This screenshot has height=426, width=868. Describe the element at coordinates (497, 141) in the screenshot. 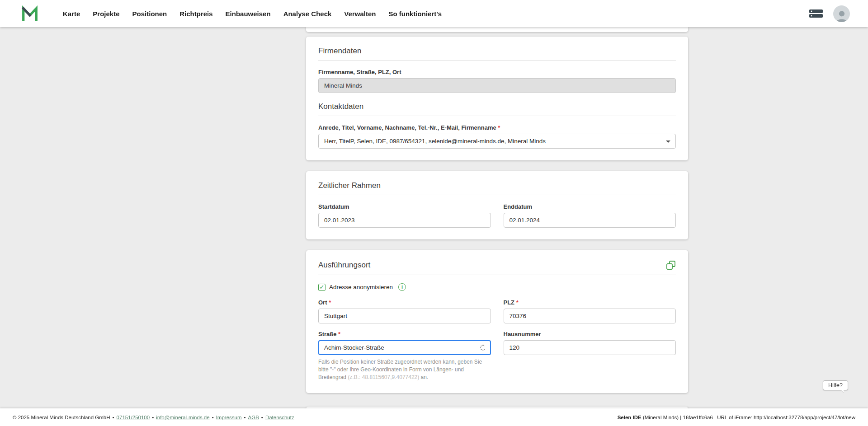

I see `kontakt-select: Herr, TitelP, Selen, IDE, 0987/654321, s…` at that location.